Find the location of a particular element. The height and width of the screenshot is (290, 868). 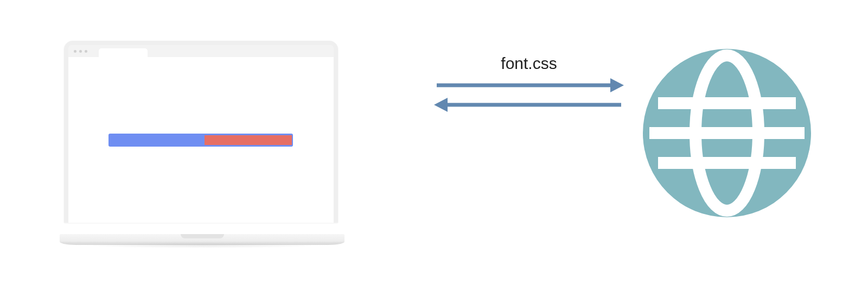

request-label: font.css is located at coordinates (529, 64).